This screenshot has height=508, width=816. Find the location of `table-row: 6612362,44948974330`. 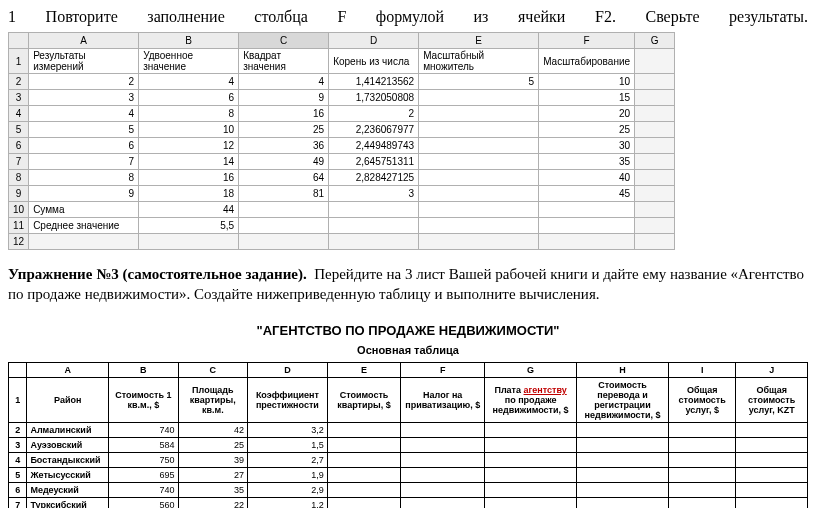

table-row: 6612362,44948974330 is located at coordinates (342, 146).